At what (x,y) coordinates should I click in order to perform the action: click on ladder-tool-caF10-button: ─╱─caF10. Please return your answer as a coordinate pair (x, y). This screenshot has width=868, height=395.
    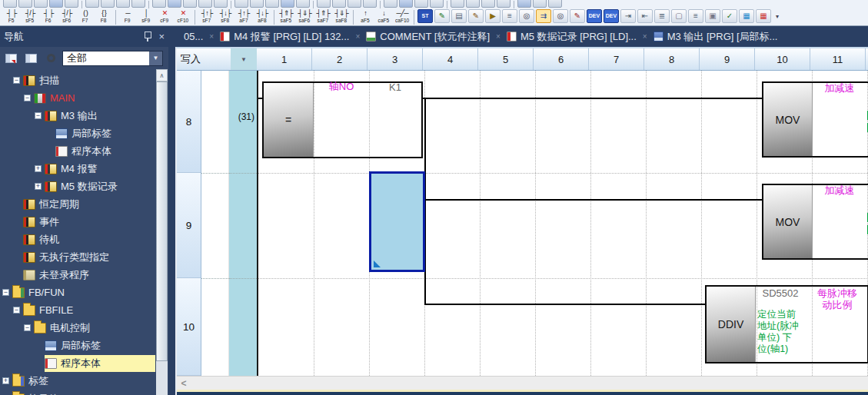
    Looking at the image, I should click on (402, 17).